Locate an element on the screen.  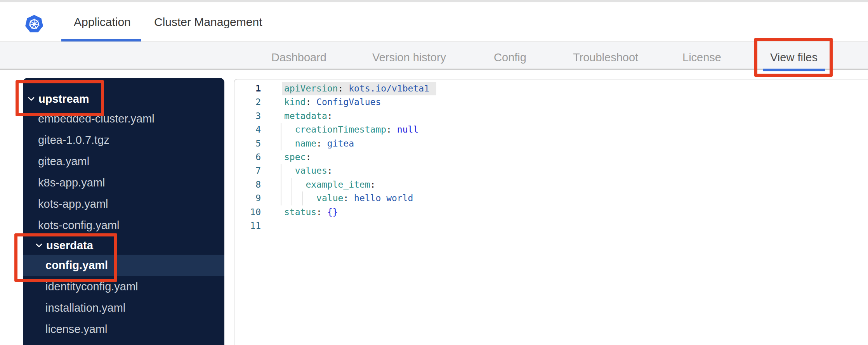
code-line-content: spec: is located at coordinates (564, 157).